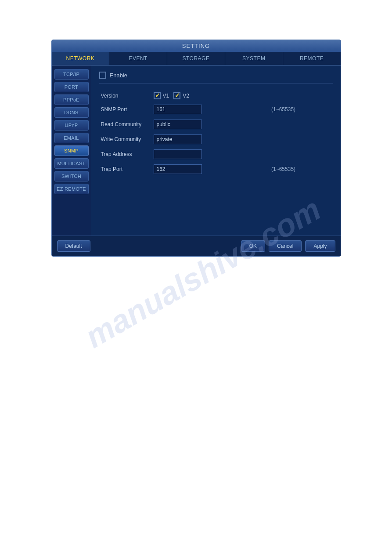  I want to click on enable-checkbox, so click(103, 75).